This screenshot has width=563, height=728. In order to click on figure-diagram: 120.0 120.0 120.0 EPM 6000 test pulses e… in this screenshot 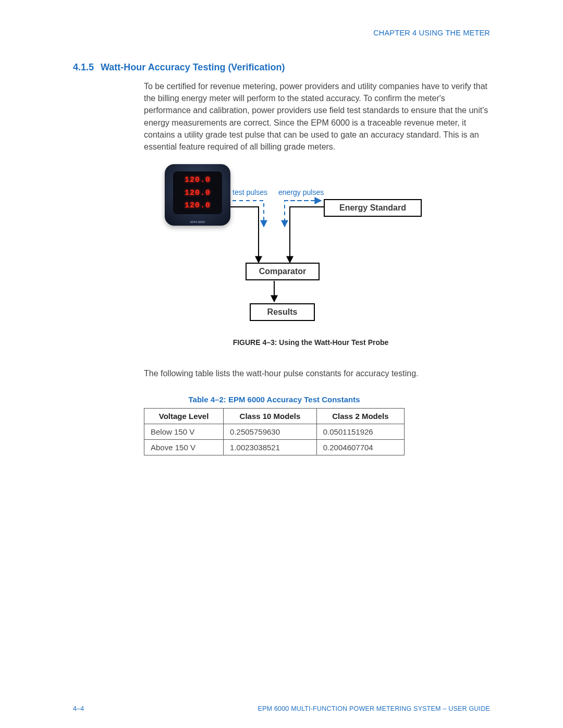, I will do `click(311, 248)`.